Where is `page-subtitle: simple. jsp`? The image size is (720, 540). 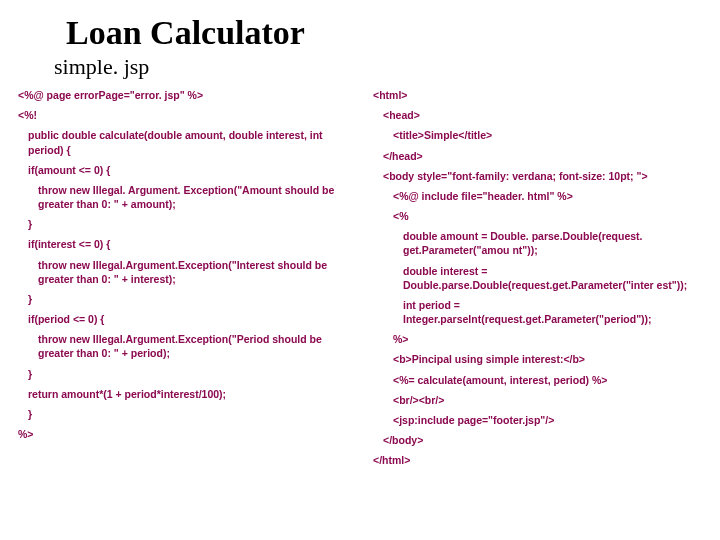
page-subtitle: simple. jsp is located at coordinates (377, 67).